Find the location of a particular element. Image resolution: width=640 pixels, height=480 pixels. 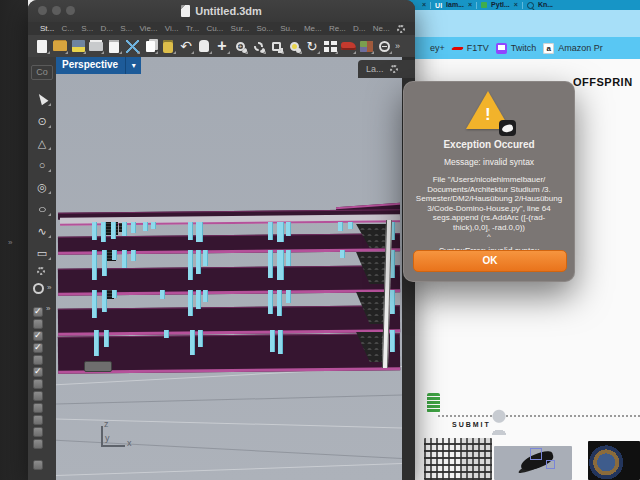

zoom-icon is located at coordinates (240, 46).